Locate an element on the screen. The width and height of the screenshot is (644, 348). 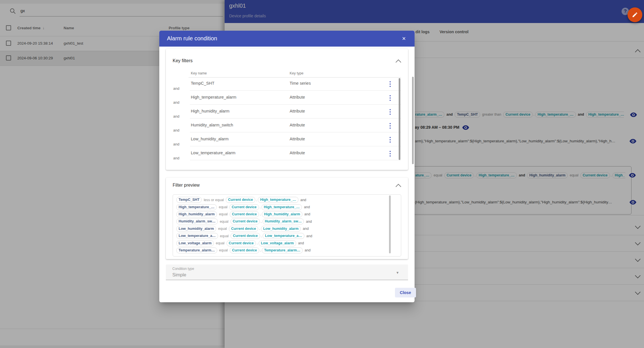
value-chip: Humidity_alarm_sw… is located at coordinates (283, 222).